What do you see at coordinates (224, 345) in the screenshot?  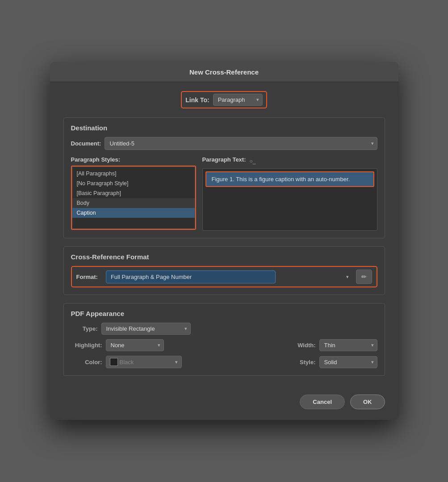 I see `highlight-width-row: Highlight: None Invert Outline Inset ▾ W…` at bounding box center [224, 345].